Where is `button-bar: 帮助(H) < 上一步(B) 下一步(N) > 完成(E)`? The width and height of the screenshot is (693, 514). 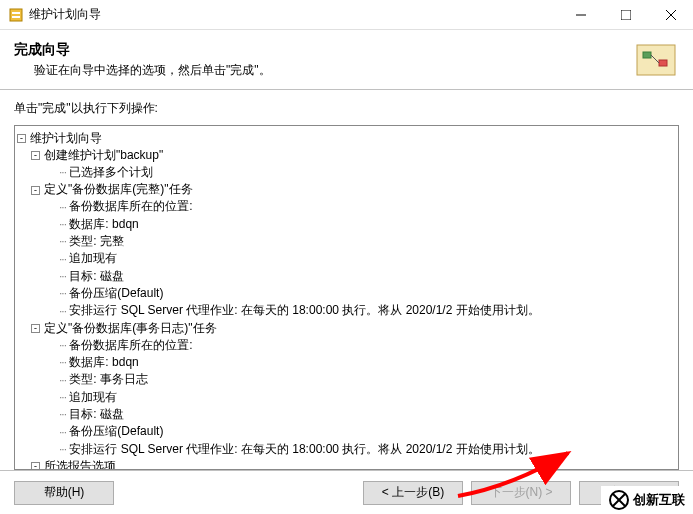
button-bar: 帮助(H) < 上一步(B) 下一步(N) > 完成(E) is located at coordinates (346, 492).